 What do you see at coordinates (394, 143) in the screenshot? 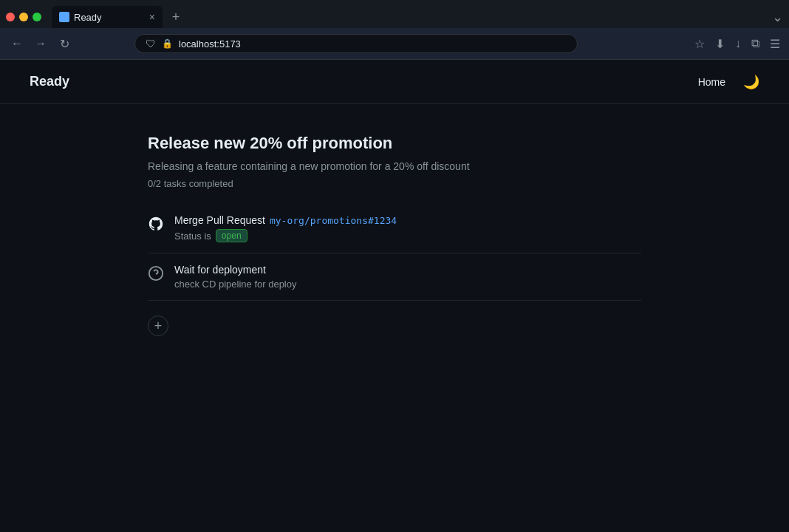
I see `page-title: Release new 20% off promotion` at bounding box center [394, 143].